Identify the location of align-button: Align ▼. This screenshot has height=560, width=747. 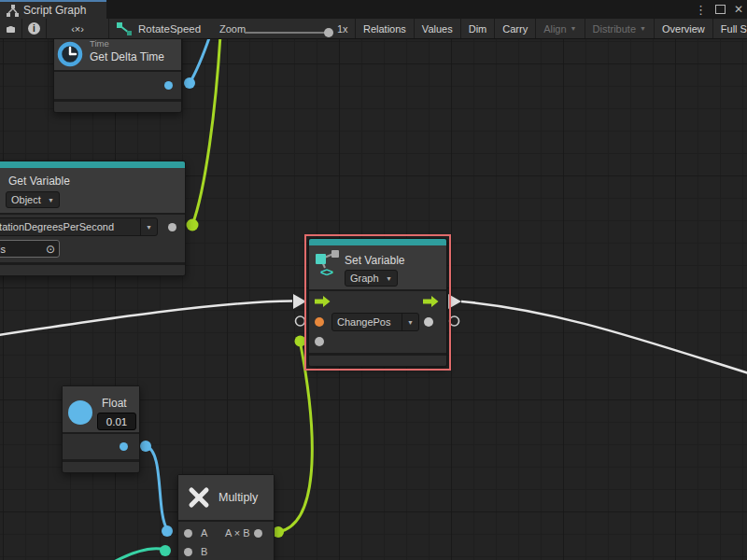
(559, 28).